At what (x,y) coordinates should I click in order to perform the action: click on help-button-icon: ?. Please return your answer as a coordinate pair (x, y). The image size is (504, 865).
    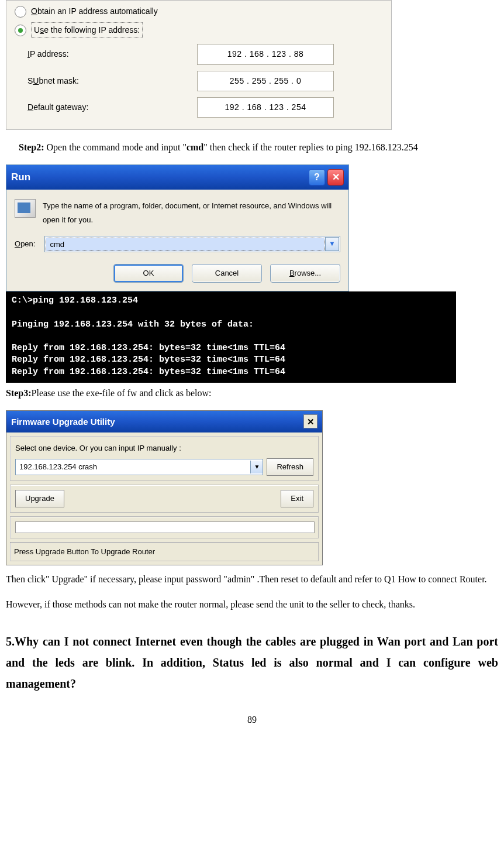
    Looking at the image, I should click on (317, 177).